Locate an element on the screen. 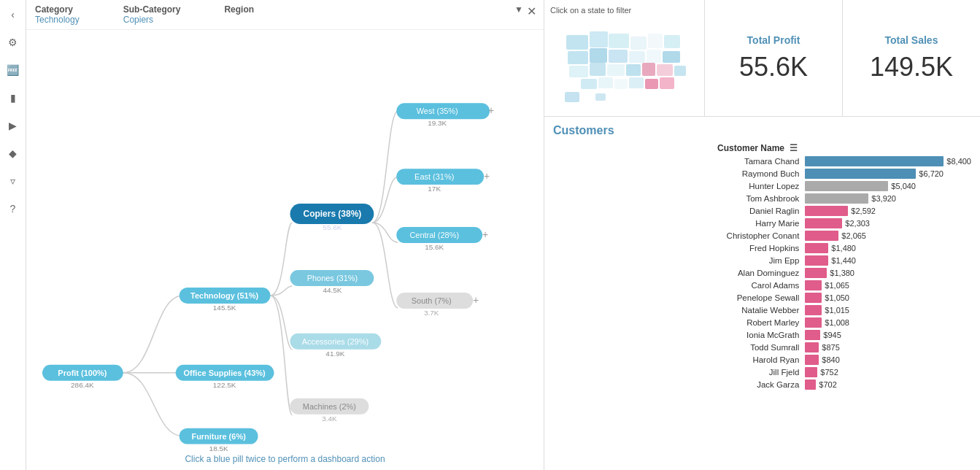 The width and height of the screenshot is (980, 470). table-row: Tamara Chand $8,400 is located at coordinates (762, 161).